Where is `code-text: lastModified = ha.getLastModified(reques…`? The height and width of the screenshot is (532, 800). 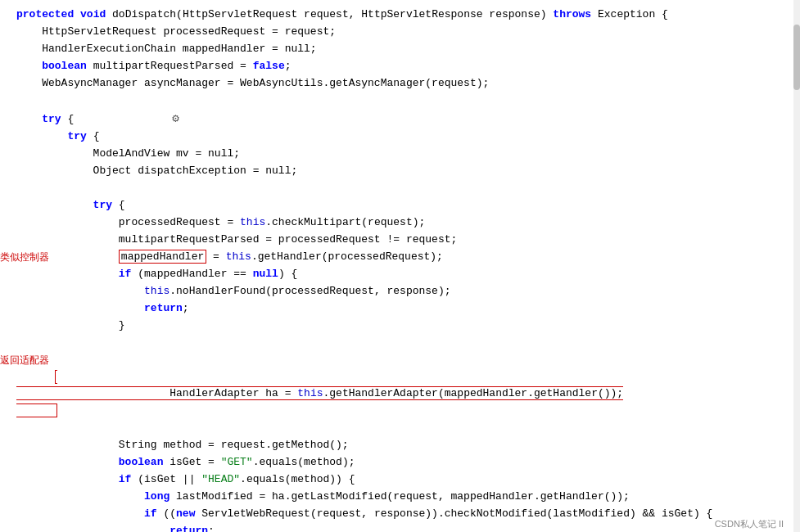
code-text: lastModified = ha.getLastModified(reques… is located at coordinates (400, 496).